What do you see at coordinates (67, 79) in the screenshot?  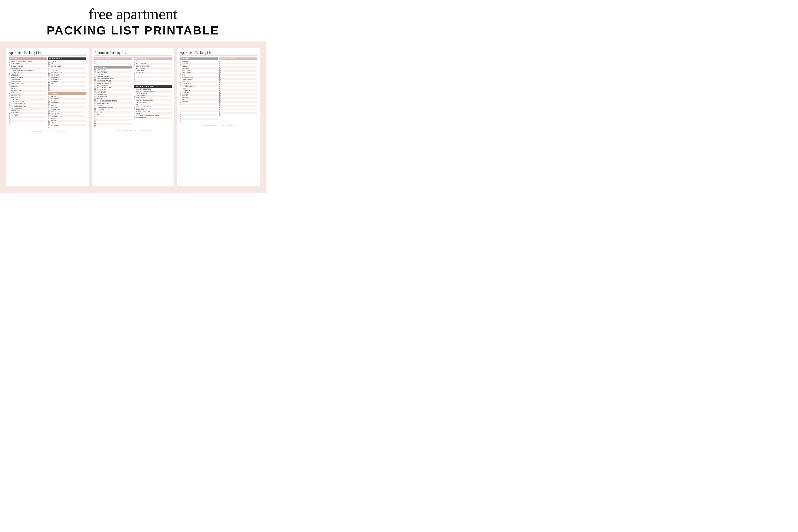 I see `list-item: THROW PILLOWS` at bounding box center [67, 79].